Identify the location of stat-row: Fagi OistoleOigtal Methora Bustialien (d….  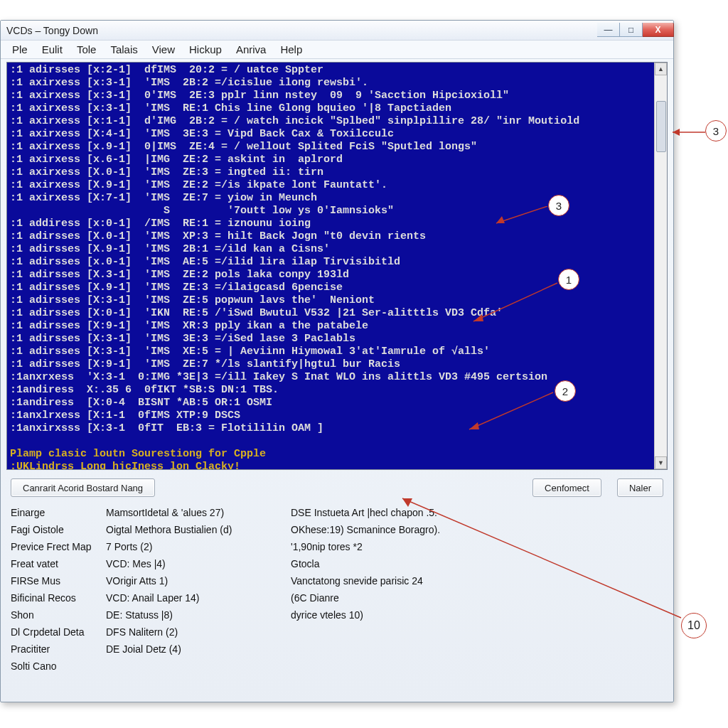
(144, 530).